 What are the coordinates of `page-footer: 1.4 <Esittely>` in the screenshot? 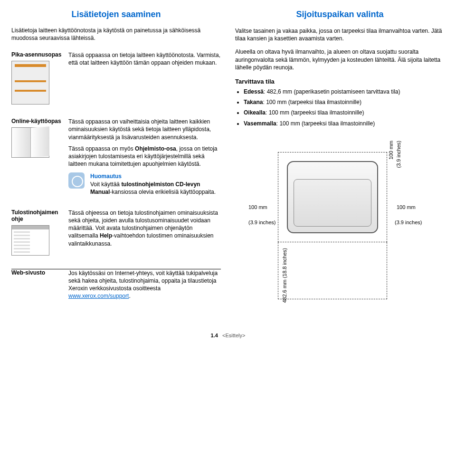 It's located at (228, 335).